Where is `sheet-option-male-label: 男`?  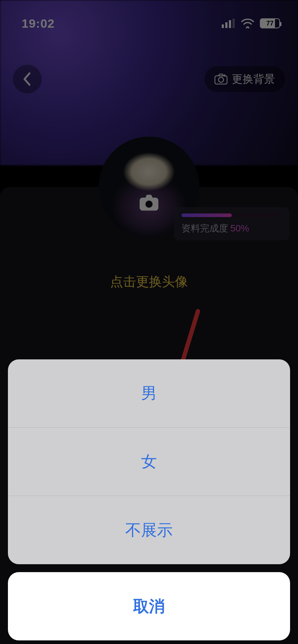
sheet-option-male-label: 男 is located at coordinates (149, 393).